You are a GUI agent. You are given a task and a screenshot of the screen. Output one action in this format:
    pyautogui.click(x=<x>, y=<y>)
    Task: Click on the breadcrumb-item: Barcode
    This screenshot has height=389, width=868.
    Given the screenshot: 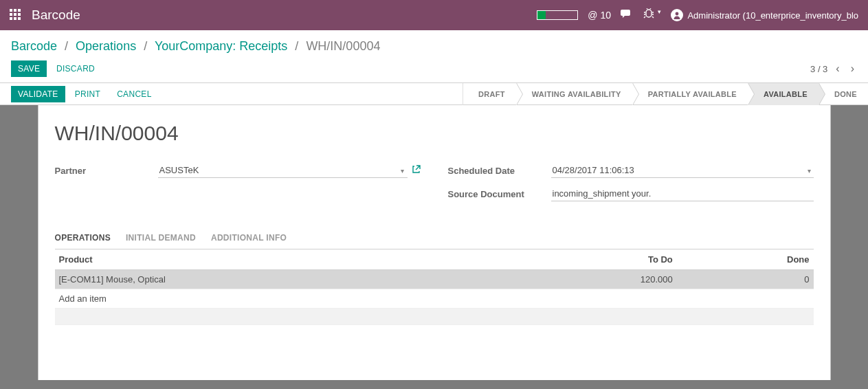 What is the action you would take?
    pyautogui.click(x=34, y=46)
    